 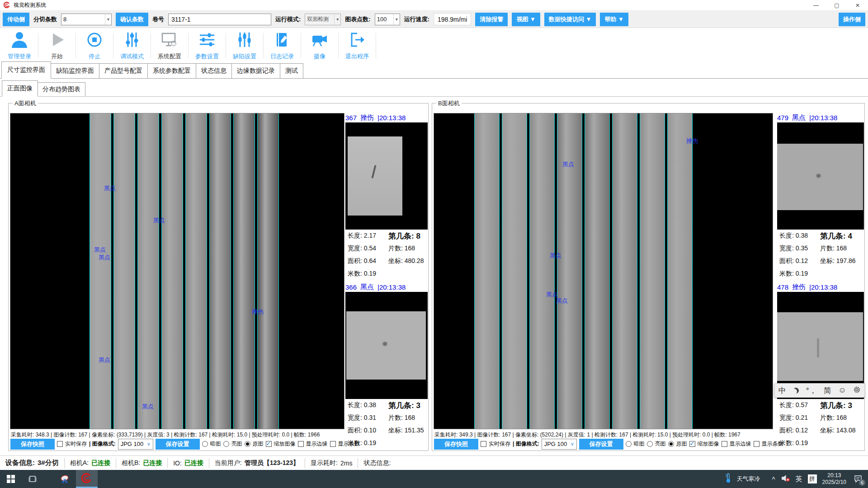 I want to click on defect-card: 366 黑点 |20:13:38 长度: 0.38 第几条: 3 宽度: 0.3…, so click(x=387, y=366).